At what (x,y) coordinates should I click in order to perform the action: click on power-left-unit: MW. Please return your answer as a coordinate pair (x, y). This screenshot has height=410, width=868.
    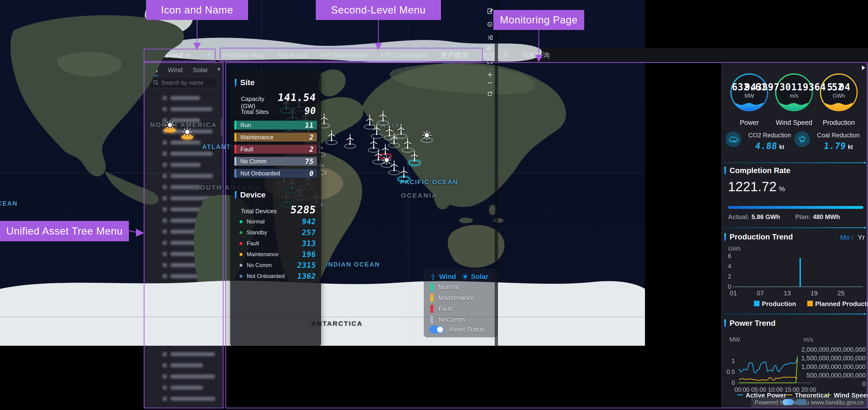
    Looking at the image, I should click on (735, 340).